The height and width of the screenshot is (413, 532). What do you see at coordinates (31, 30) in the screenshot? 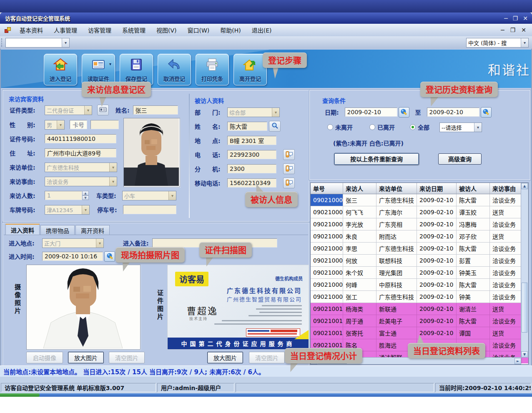
I see `menu-item-1: 基本资料` at bounding box center [31, 30].